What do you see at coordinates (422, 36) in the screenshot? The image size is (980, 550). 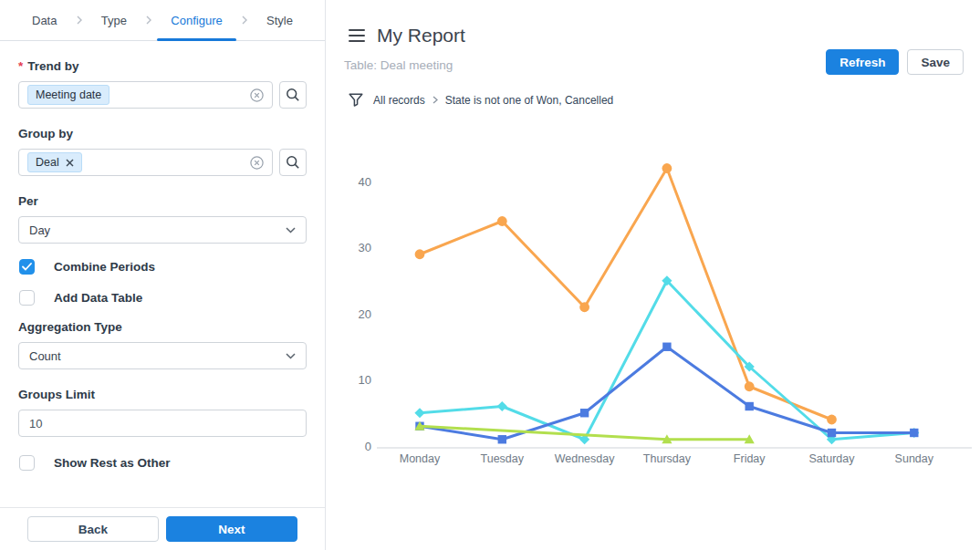 I see `report-title: My Report` at bounding box center [422, 36].